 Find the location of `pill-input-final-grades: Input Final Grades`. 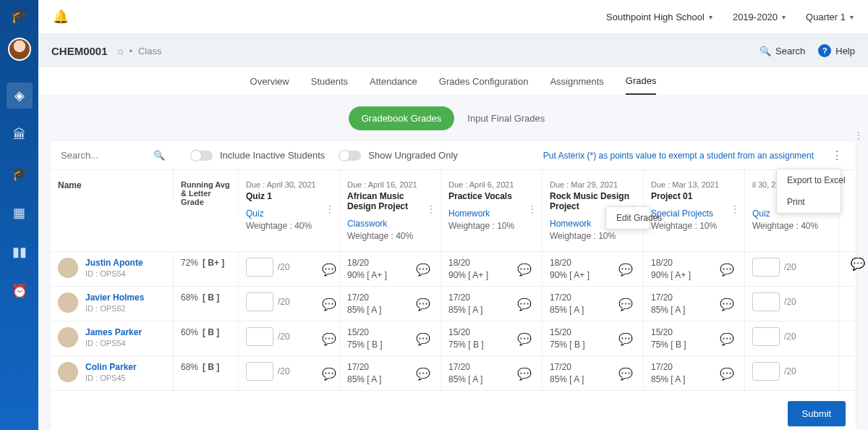

pill-input-final-grades: Input Final Grades is located at coordinates (506, 119).